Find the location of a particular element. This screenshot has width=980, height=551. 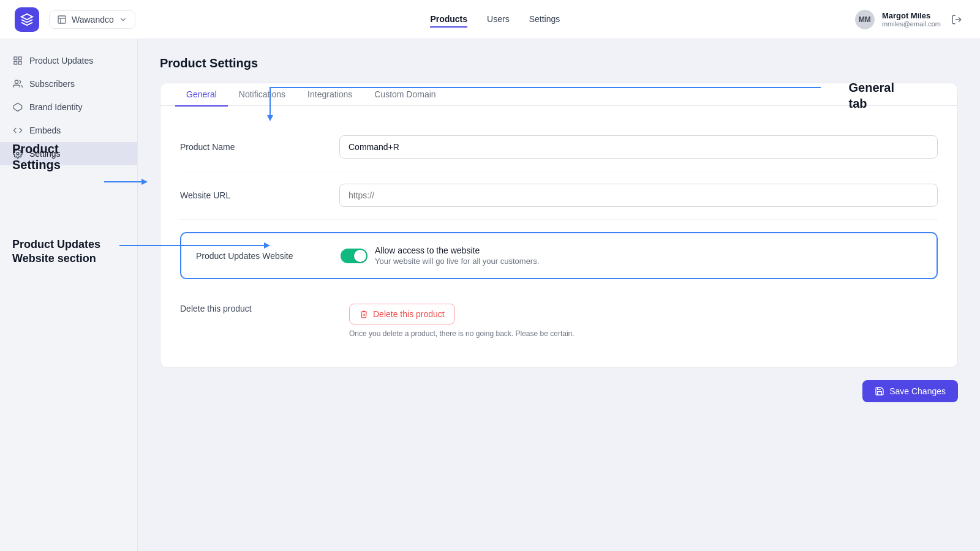

workspace-name: Wawandco is located at coordinates (93, 20).